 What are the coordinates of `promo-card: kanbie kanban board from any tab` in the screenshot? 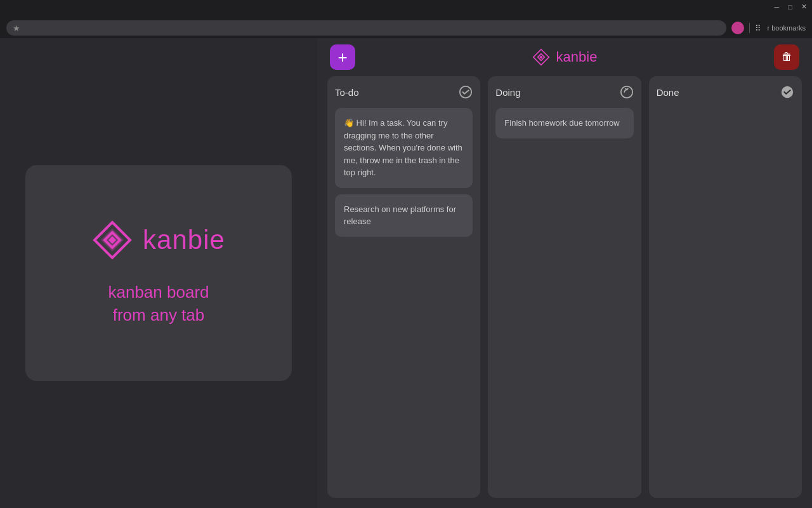 It's located at (159, 273).